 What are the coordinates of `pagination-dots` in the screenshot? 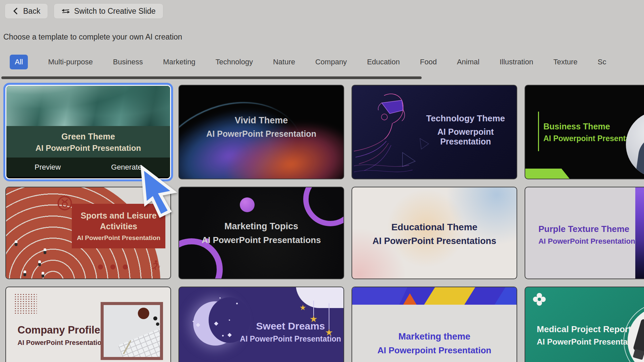 It's located at (113, 267).